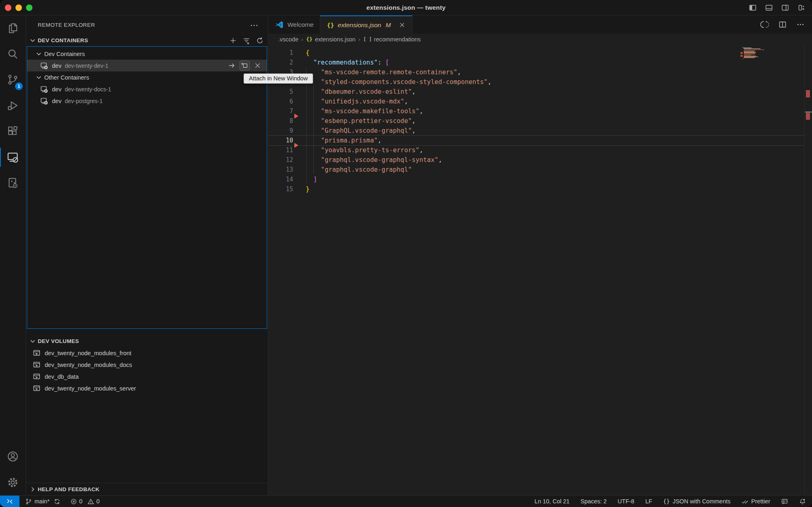  What do you see at coordinates (13, 80) in the screenshot?
I see `source-control-icon: 1` at bounding box center [13, 80].